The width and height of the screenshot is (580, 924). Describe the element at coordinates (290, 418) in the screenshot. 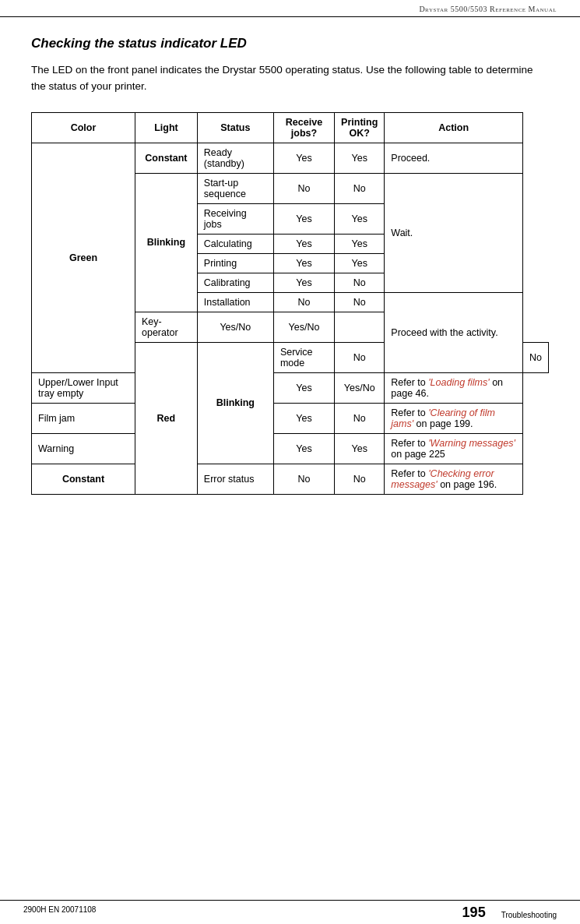

I see `table-row: Film jam Yes No Refer to 'Clearing of fi…` at that location.